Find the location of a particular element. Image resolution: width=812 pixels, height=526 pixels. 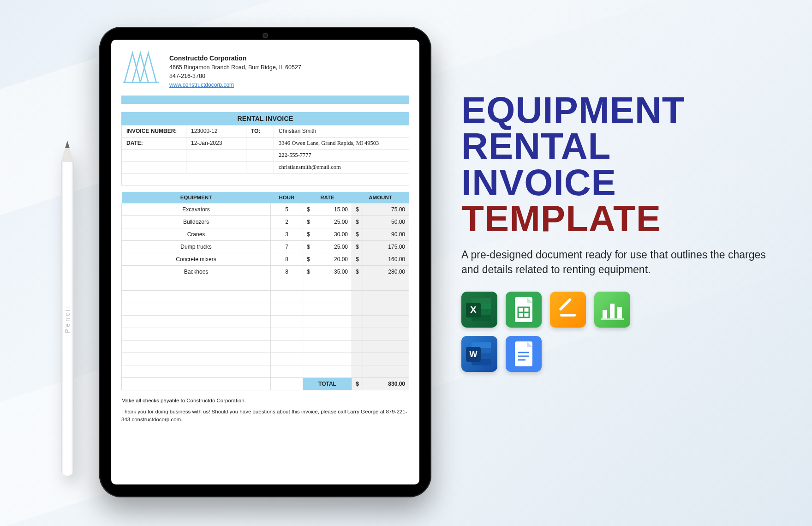

col-equipment: EQUIPMENT is located at coordinates (197, 197).